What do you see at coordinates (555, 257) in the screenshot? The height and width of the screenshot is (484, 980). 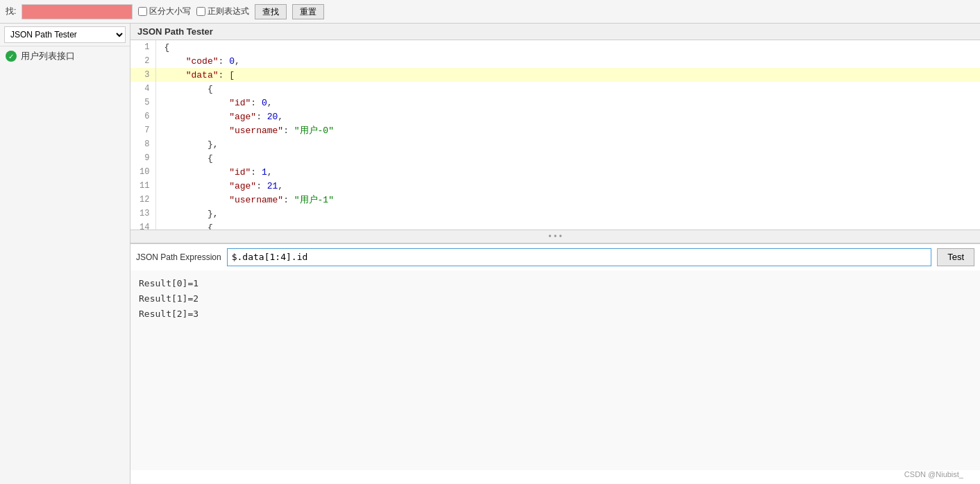 I see `jsonpath-bar: JSON Path Expression Test` at bounding box center [555, 257].